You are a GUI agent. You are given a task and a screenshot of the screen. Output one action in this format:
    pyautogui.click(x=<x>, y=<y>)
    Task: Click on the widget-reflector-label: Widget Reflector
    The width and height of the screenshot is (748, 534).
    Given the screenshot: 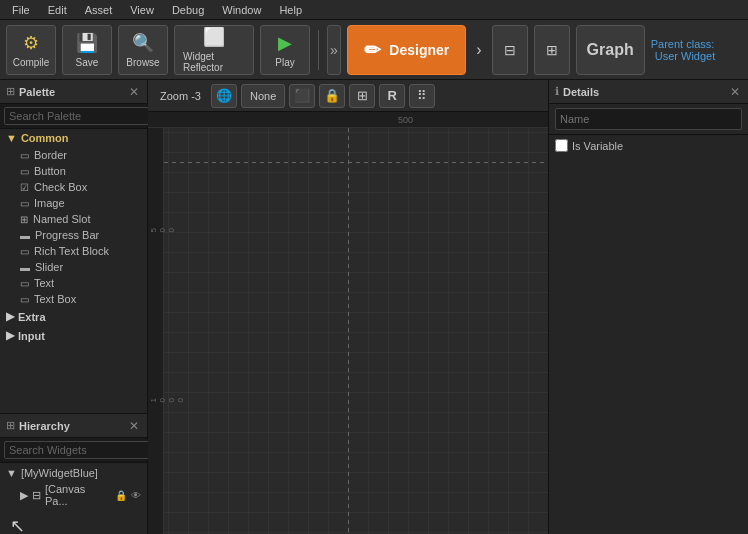 What is the action you would take?
    pyautogui.click(x=214, y=62)
    